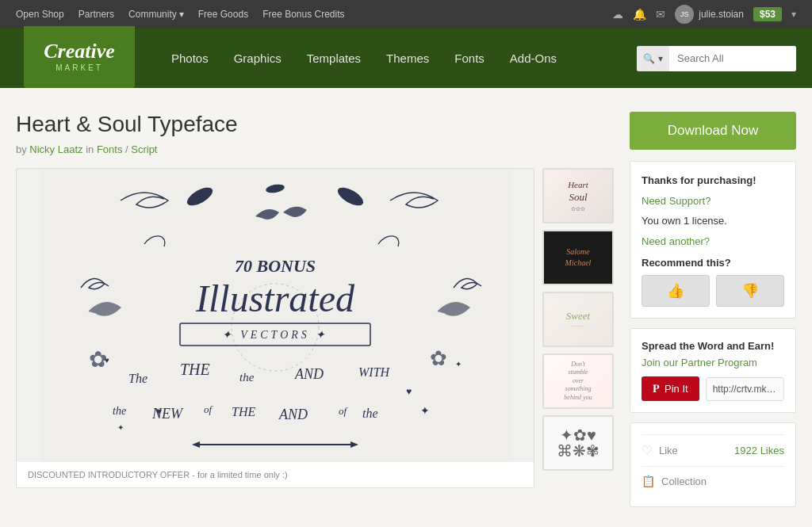 The height and width of the screenshot is (527, 812). What do you see at coordinates (275, 475) in the screenshot?
I see `product-caption: DISCOUNTED INTRODUCTORY OFFER - for a li…` at bounding box center [275, 475].